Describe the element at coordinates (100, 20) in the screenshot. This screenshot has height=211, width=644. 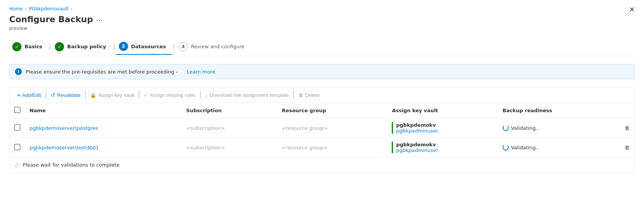
I see `ellipsis-icon: ···` at that location.